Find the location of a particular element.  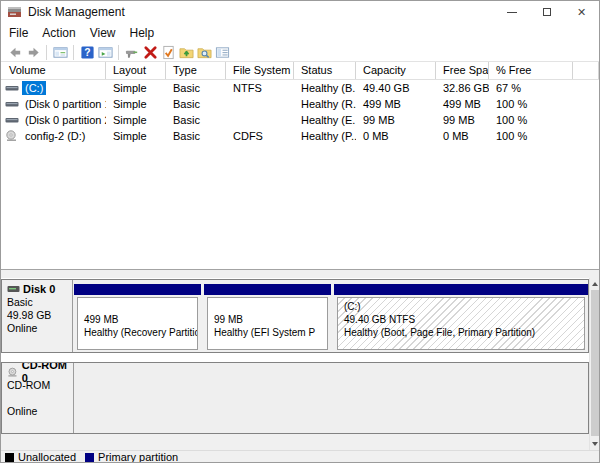

column-header-status: Status is located at coordinates (325, 70).